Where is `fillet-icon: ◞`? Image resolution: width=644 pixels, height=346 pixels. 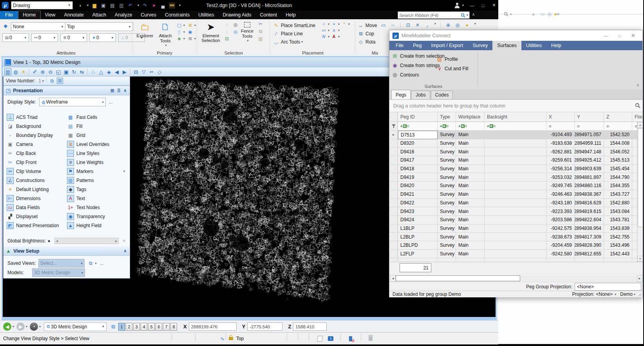
fillet-icon: ◞ is located at coordinates (427, 25).